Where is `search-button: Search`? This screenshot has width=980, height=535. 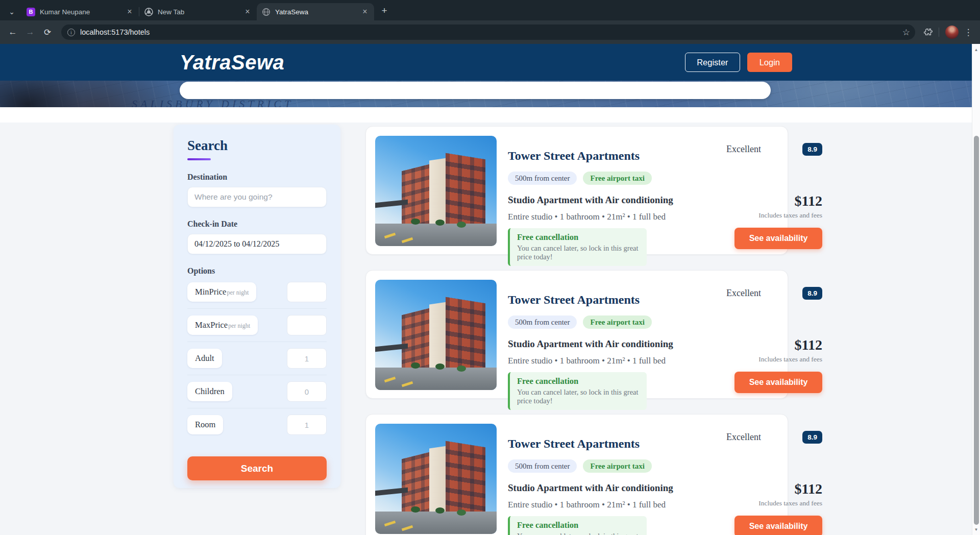 search-button: Search is located at coordinates (257, 469).